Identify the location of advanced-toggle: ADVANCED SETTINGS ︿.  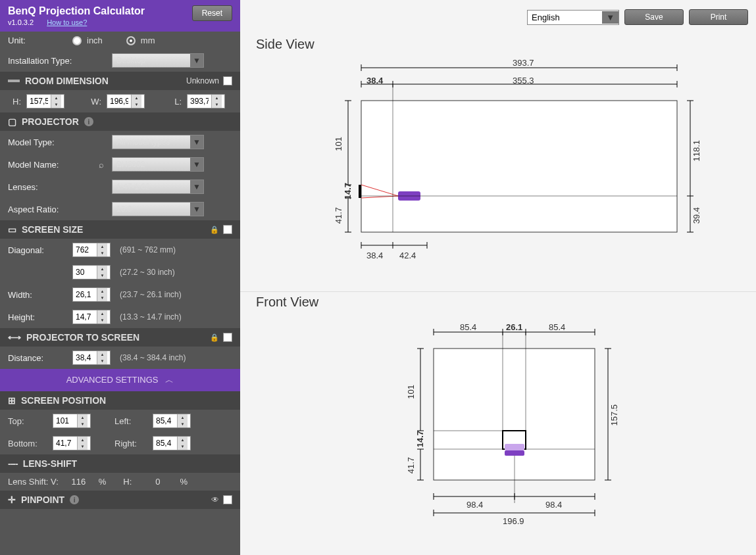
(120, 380).